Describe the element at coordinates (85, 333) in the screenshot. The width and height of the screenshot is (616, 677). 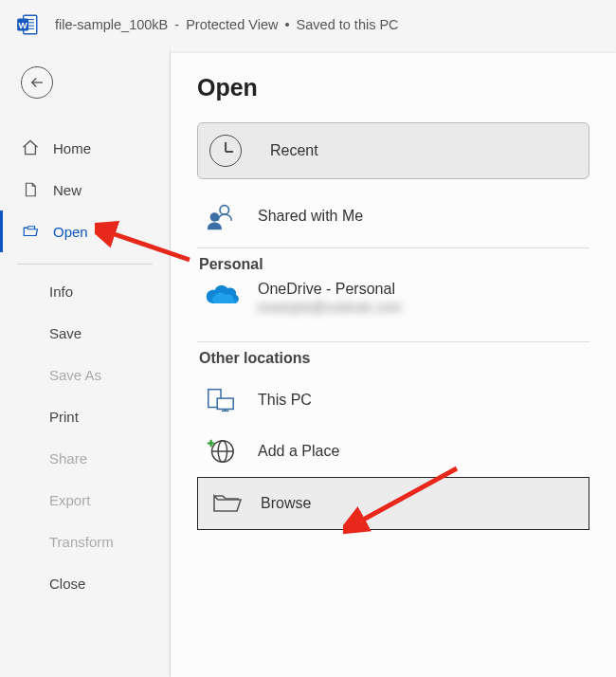
I see `sidebar-item-save: Save` at that location.